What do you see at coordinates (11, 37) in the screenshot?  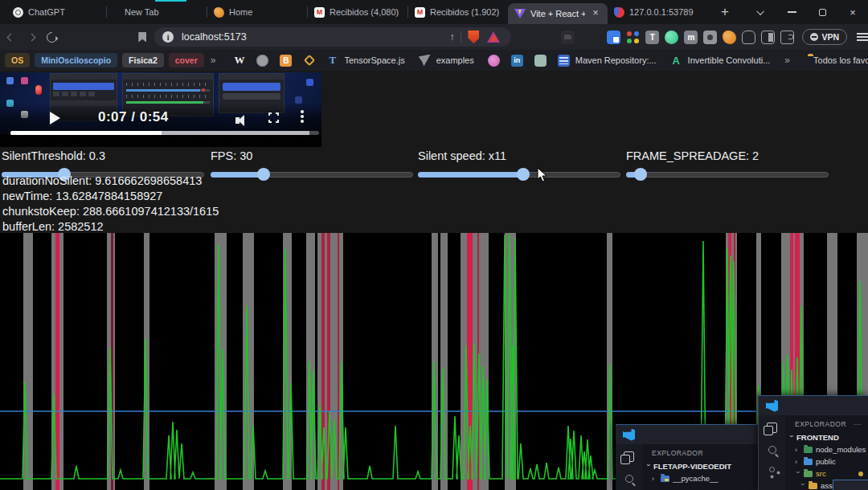 I see `back-button` at bounding box center [11, 37].